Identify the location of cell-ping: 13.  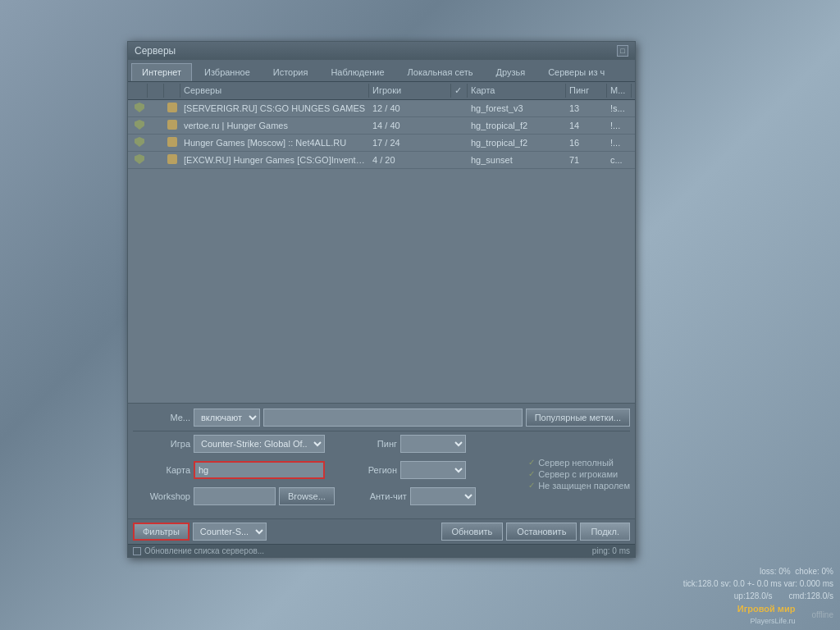
(587, 108).